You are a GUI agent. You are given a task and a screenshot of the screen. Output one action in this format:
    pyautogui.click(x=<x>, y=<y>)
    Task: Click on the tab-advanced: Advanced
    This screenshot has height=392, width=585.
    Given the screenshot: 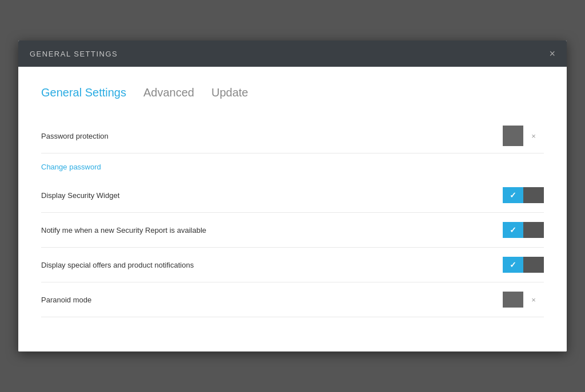 What is the action you would take?
    pyautogui.click(x=169, y=92)
    